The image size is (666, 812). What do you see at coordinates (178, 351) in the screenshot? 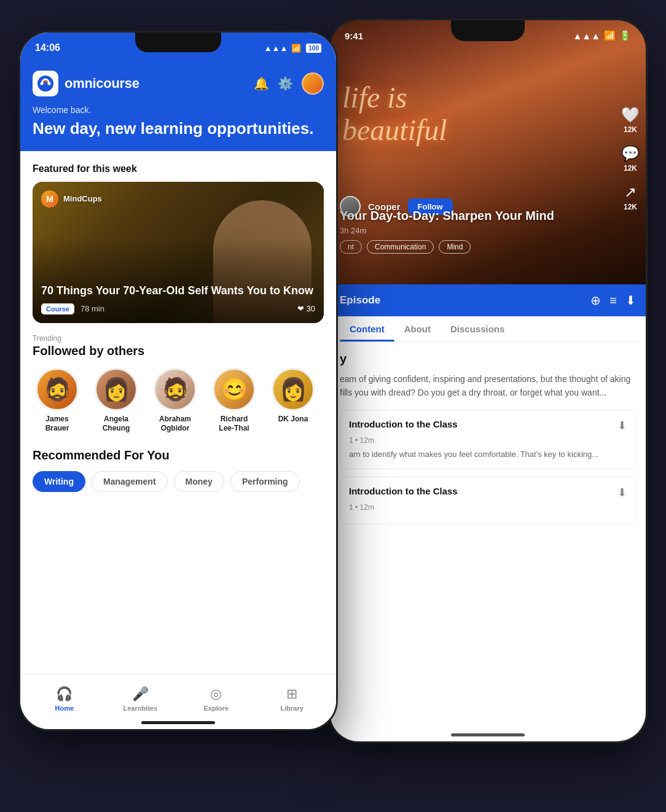
I see `trending-title: Followed by others` at bounding box center [178, 351].